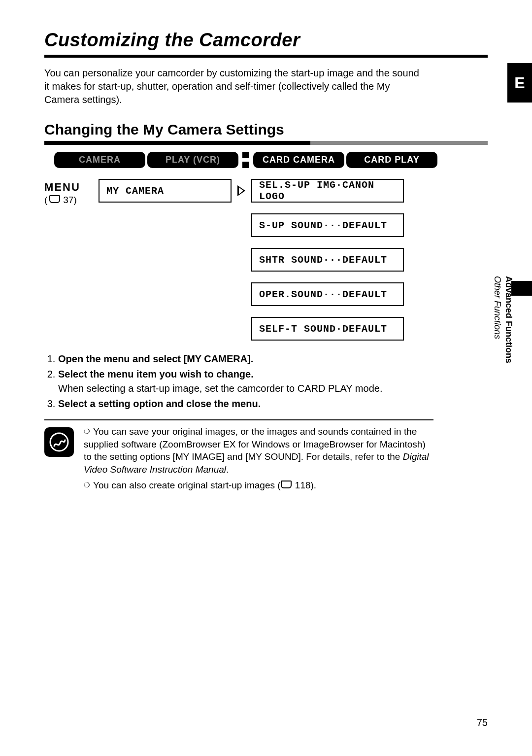  I want to click on info-p1a: You can save your original images, or th…, so click(255, 444).